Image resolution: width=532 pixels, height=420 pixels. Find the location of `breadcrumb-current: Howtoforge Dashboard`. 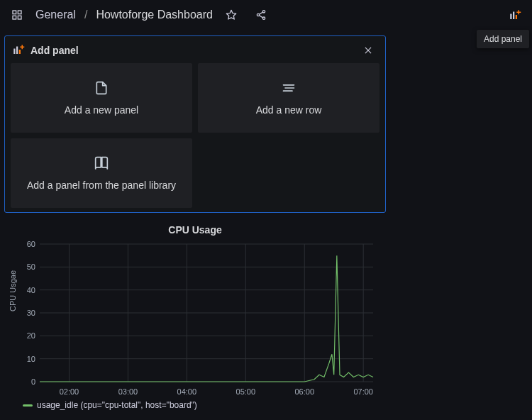

breadcrumb-current: Howtoforge Dashboard is located at coordinates (155, 15).